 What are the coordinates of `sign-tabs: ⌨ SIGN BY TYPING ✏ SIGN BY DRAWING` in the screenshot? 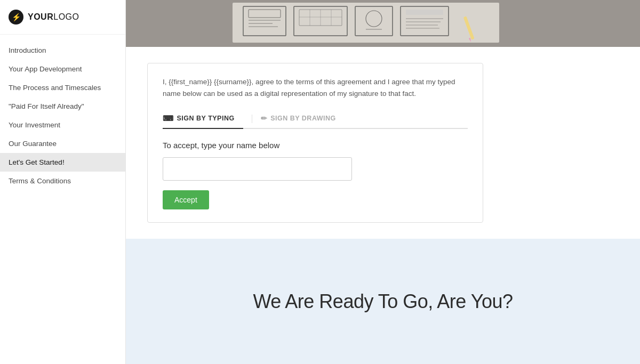 It's located at (315, 119).